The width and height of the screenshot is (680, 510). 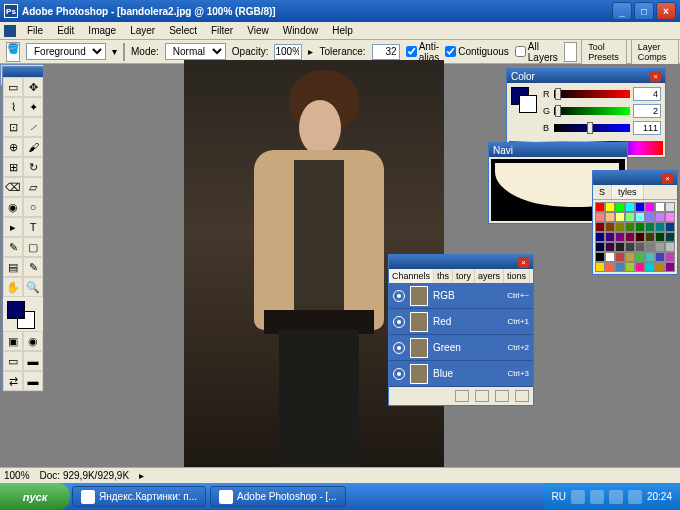 What do you see at coordinates (592, 111) in the screenshot?
I see `g-slider` at bounding box center [592, 111].